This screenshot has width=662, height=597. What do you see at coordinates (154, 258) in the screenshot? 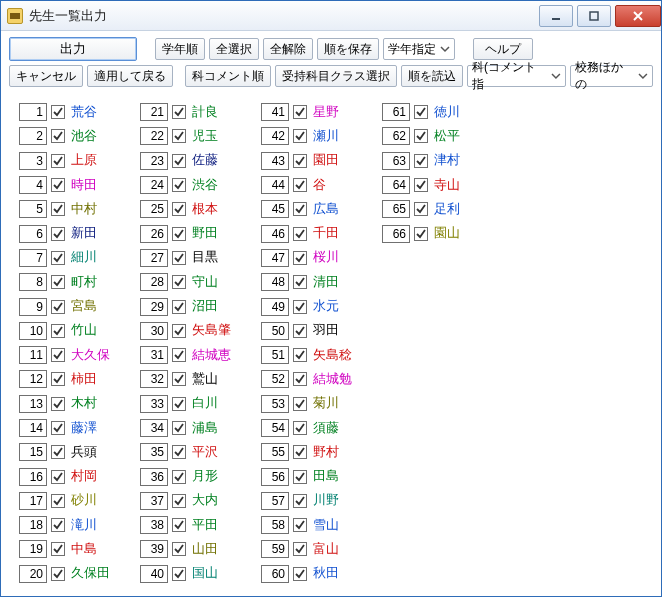
I see `teacher-number-input: 27` at bounding box center [154, 258].